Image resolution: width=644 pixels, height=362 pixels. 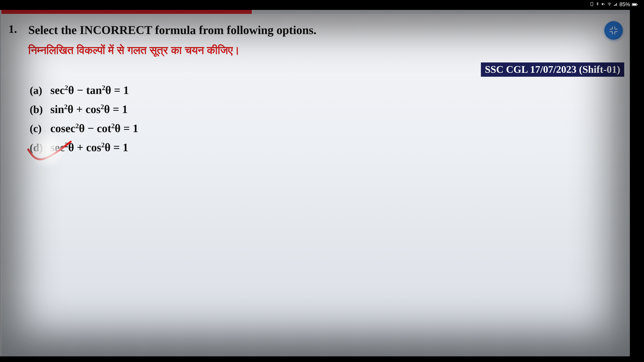 What do you see at coordinates (634, 4) in the screenshot?
I see `battery-icon` at bounding box center [634, 4].